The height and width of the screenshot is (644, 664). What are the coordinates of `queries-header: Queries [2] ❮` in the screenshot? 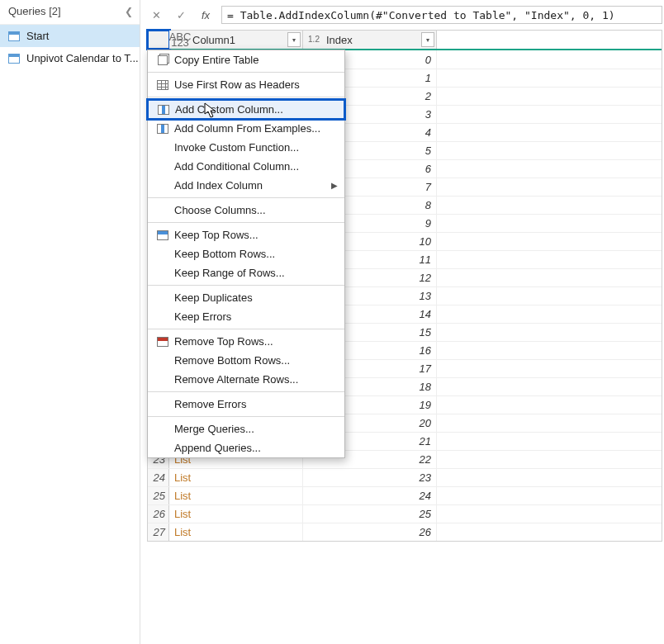 It's located at (69, 12).